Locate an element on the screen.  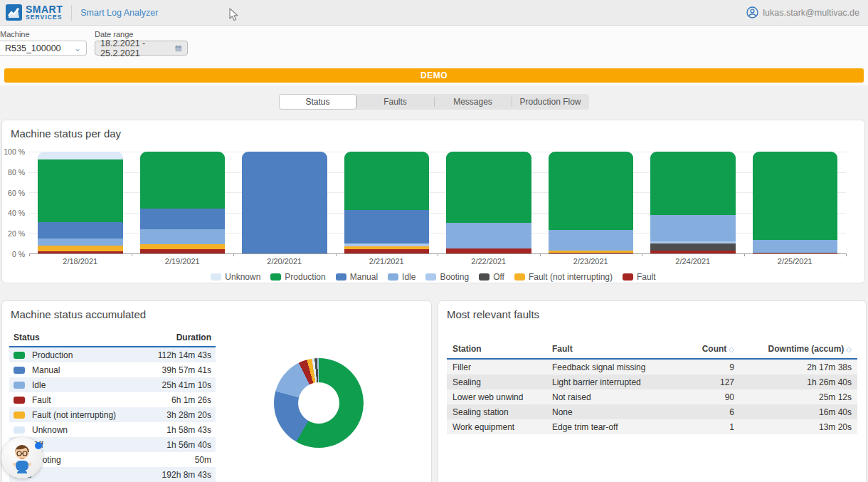
machine-label: Machine is located at coordinates (43, 34).